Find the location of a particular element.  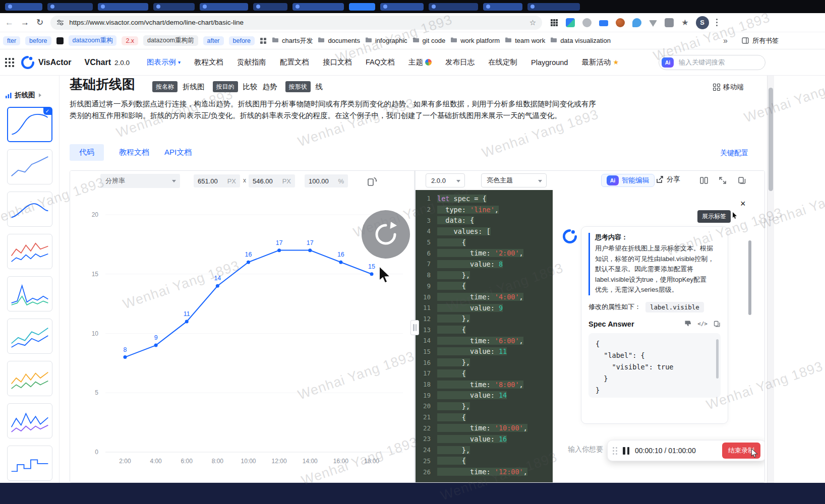

tag-value: 趋势 is located at coordinates (270, 87).